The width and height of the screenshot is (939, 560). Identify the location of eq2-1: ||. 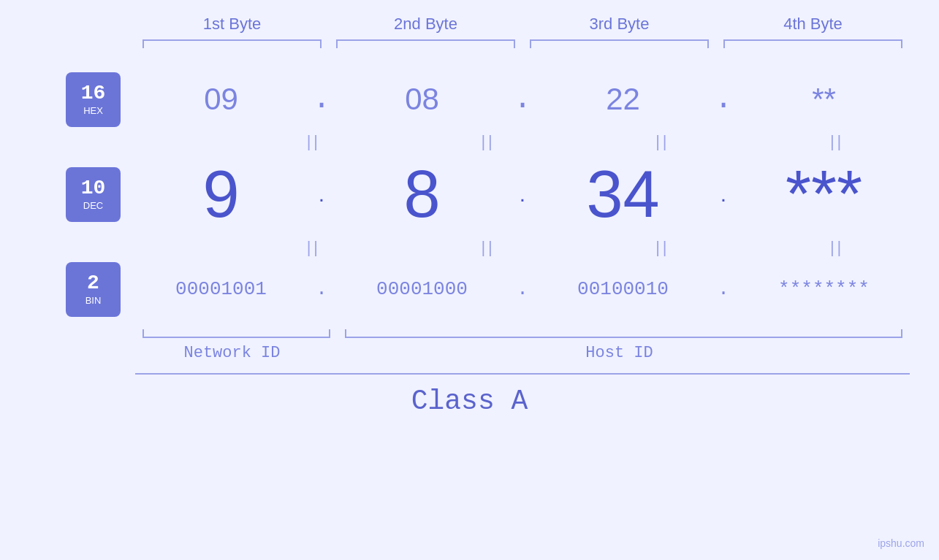
(314, 248).